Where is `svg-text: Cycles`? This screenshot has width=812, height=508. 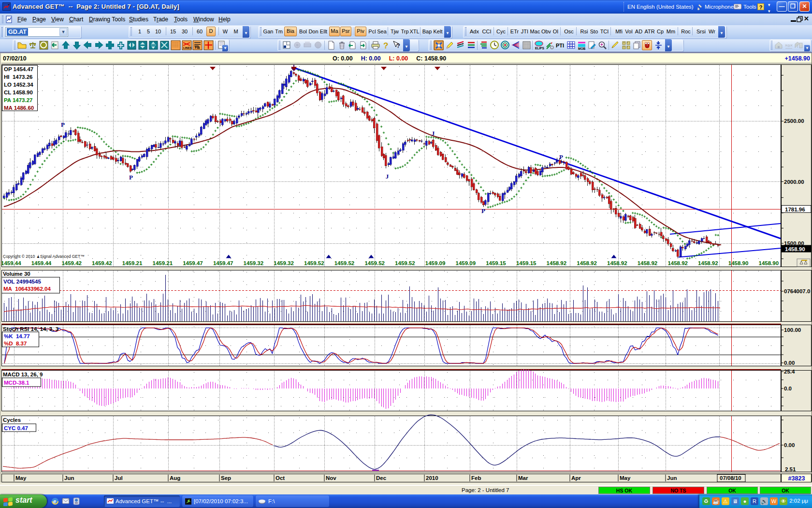 svg-text: Cycles is located at coordinates (12, 420).